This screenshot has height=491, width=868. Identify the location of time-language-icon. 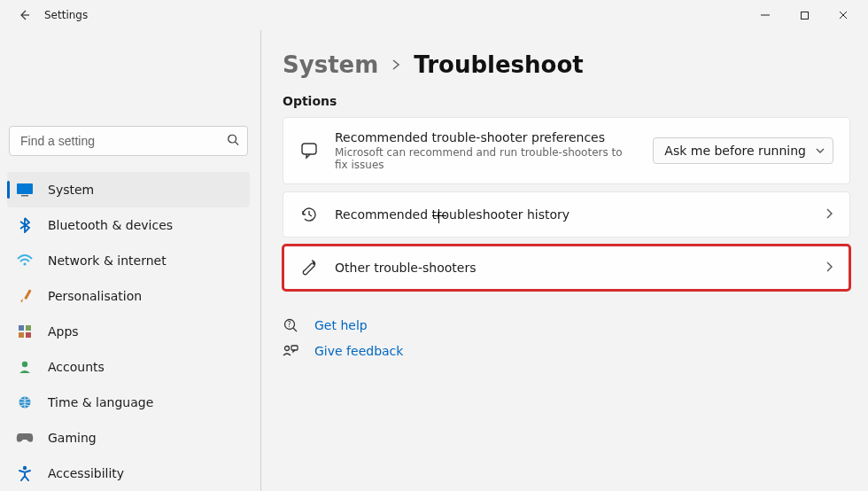
(25, 402).